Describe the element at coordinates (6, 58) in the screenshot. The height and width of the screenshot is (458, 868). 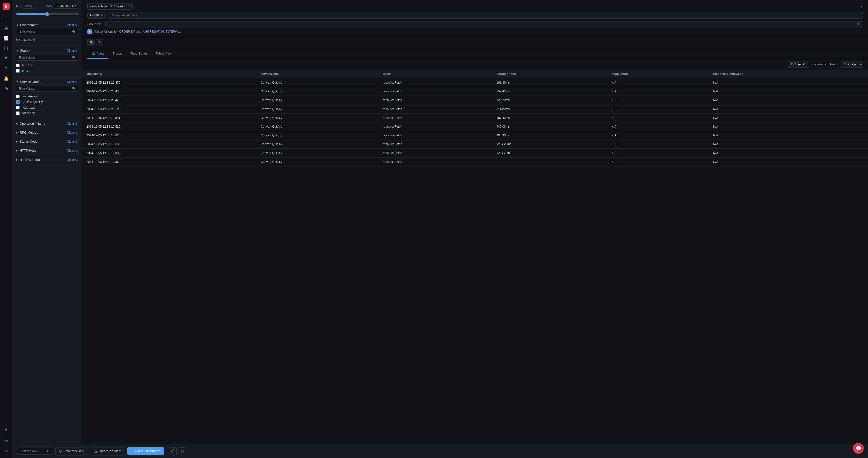
I see `nav-grid-icon: ⊞` at that location.